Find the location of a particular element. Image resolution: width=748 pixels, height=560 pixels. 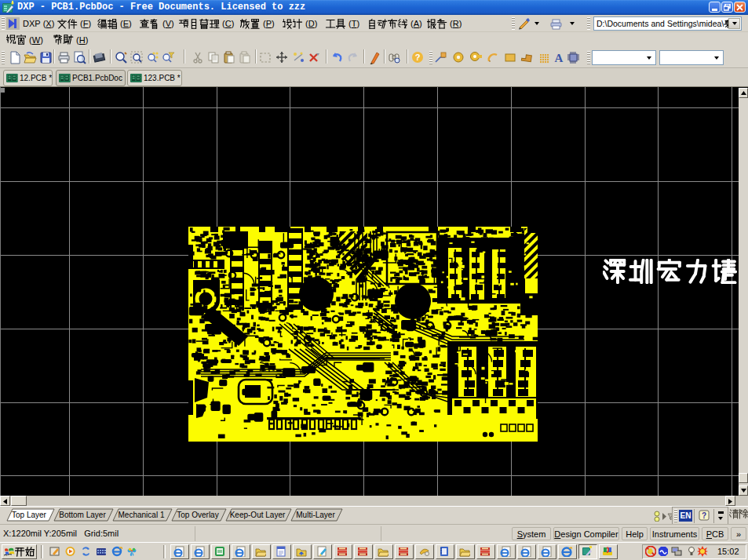

svg-text: Mechanical 1 is located at coordinates (141, 515).